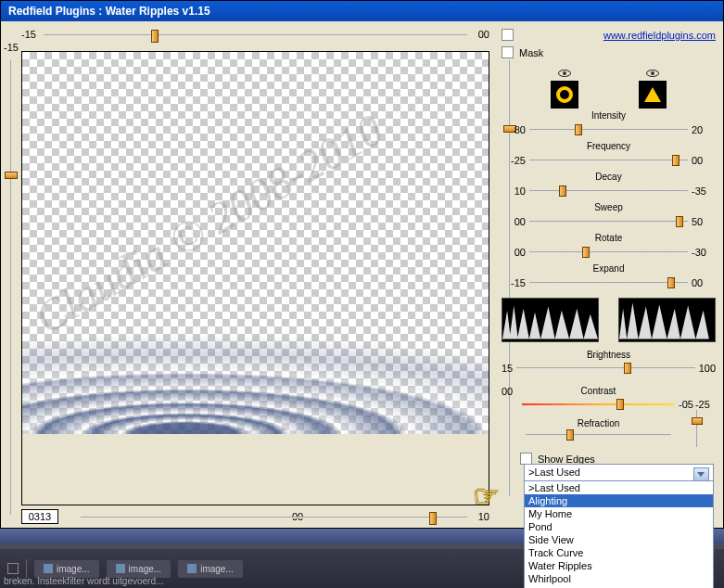  What do you see at coordinates (653, 89) in the screenshot?
I see `ripple-type-triangle` at bounding box center [653, 89].